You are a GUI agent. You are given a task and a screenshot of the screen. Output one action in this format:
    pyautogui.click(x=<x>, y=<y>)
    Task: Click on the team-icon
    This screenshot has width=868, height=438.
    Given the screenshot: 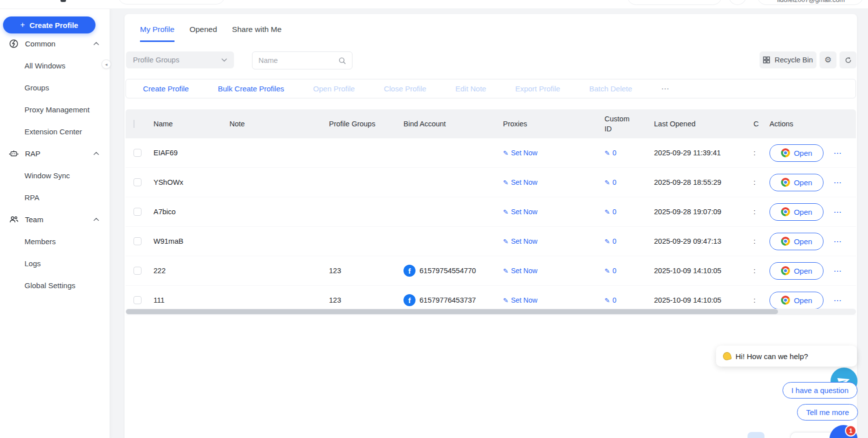 What is the action you would take?
    pyautogui.click(x=14, y=220)
    